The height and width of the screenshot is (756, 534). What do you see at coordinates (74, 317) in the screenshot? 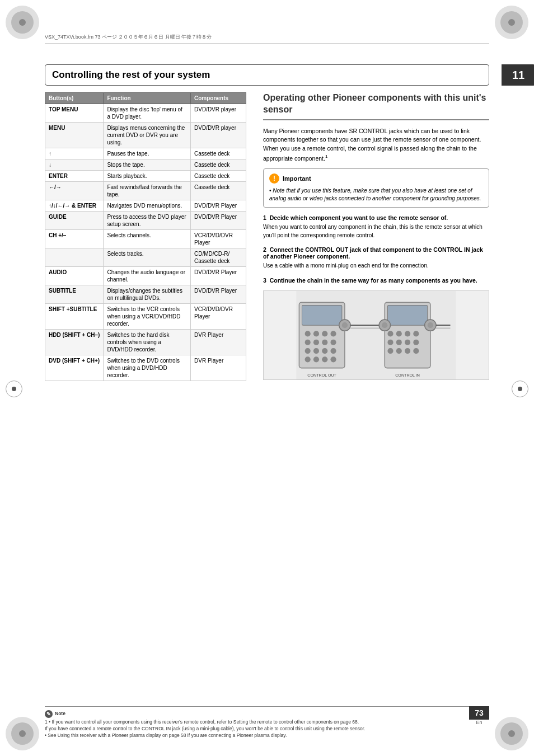
I see `button-name: SHIFT +SUBTITLE` at bounding box center [74, 317].